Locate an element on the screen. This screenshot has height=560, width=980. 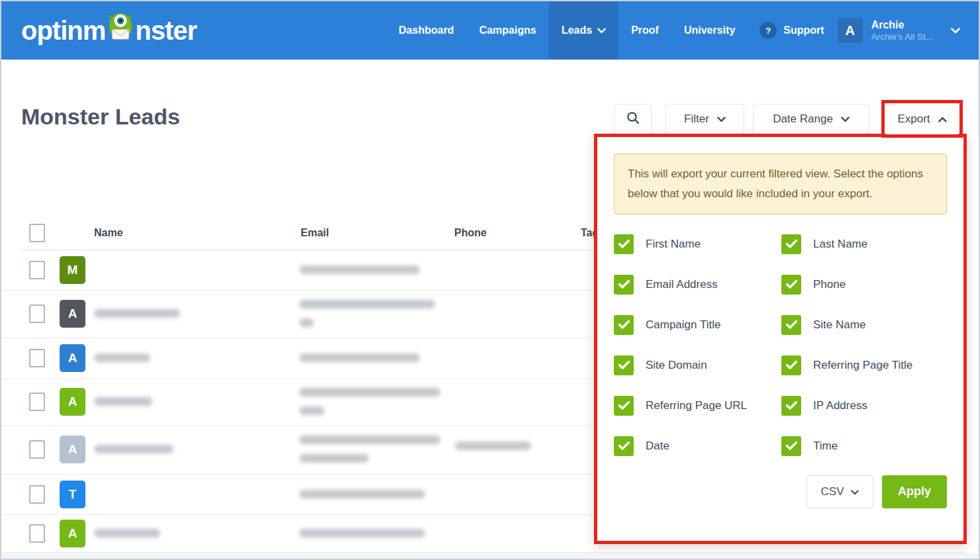
export-option-label: Site Domain is located at coordinates (677, 365).